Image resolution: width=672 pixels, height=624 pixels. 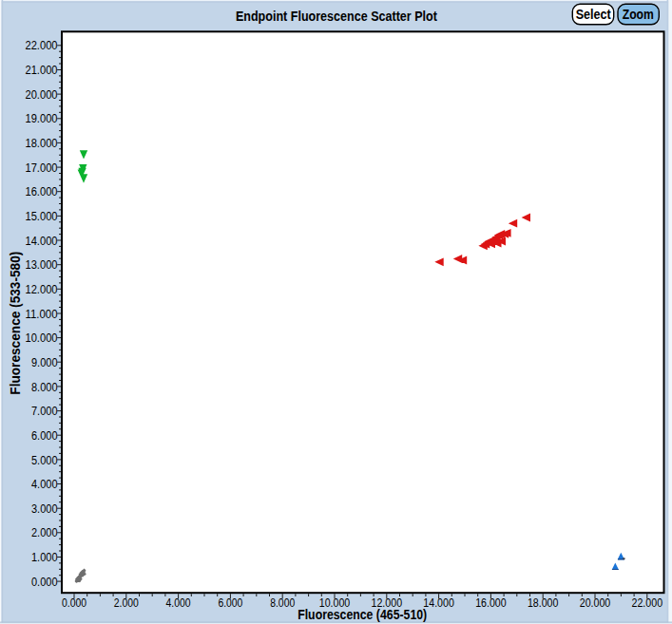 I want to click on svg-text: 12.000, so click(x=42, y=289).